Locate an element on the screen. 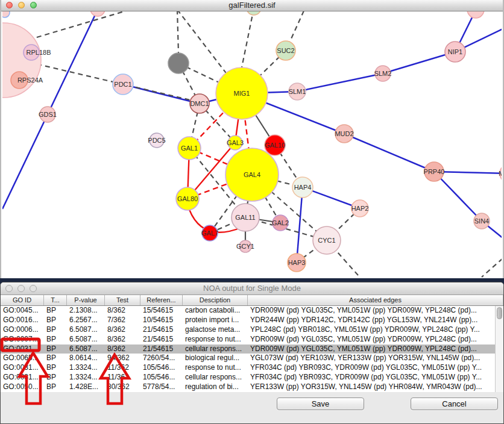  table-cell: 5778/54... is located at coordinates (162, 387).